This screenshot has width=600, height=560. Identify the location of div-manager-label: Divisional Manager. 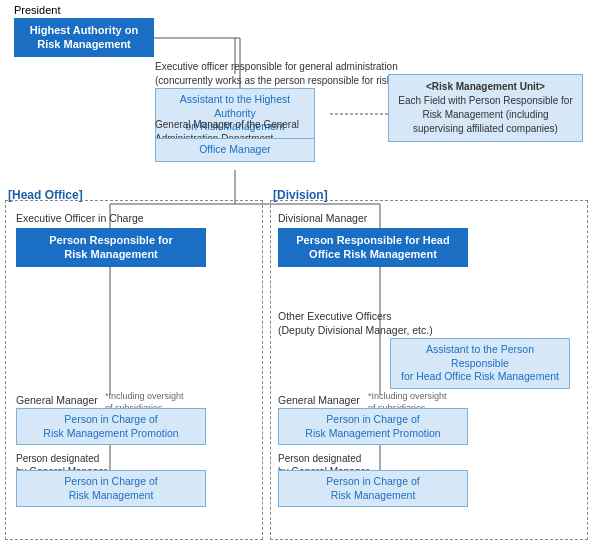
(322, 219).